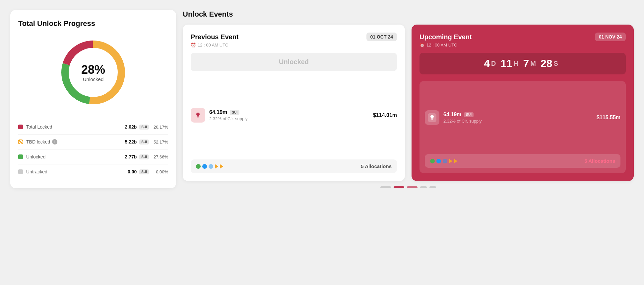 This screenshot has height=285, width=644. Describe the element at coordinates (144, 172) in the screenshot. I see `sui-badge-untracked: SUI` at that location.